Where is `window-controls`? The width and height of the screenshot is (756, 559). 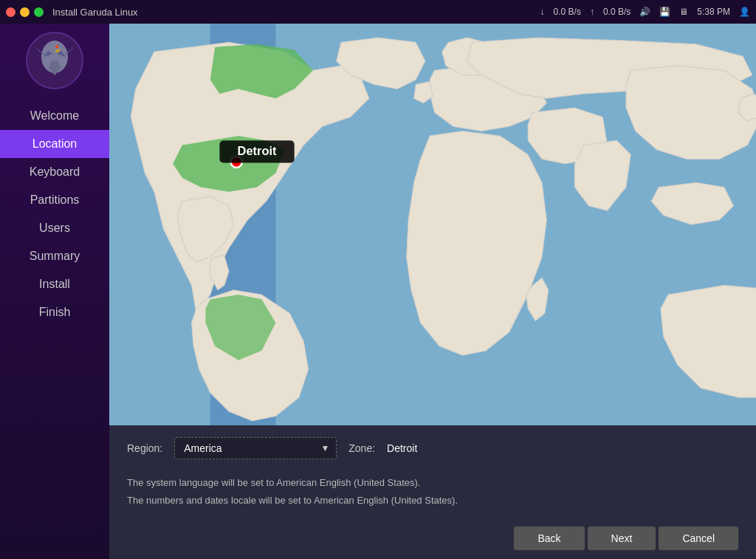 window-controls is located at coordinates (25, 12).